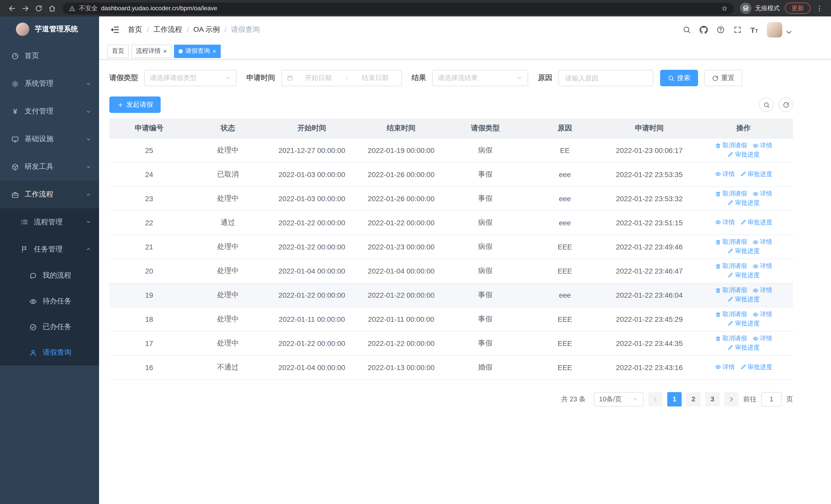  What do you see at coordinates (228, 343) in the screenshot?
I see `cell-status: 处理中` at bounding box center [228, 343].